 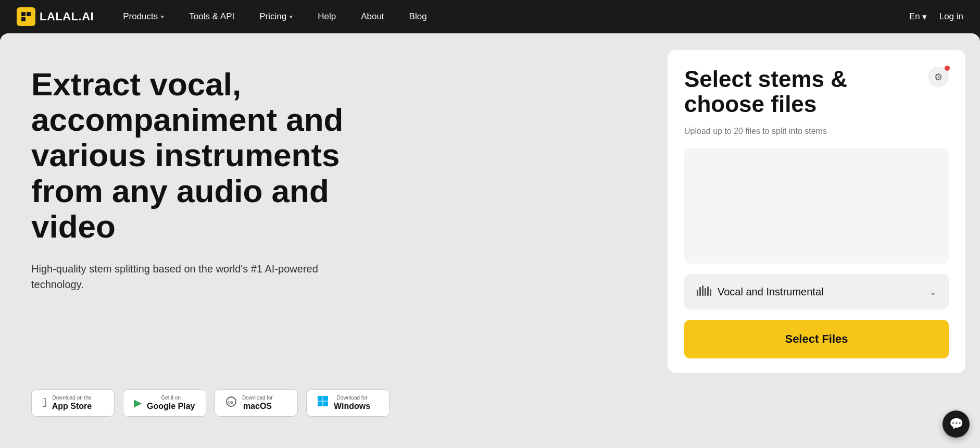 I want to click on stem-chevron-icon: ⌄, so click(x=933, y=292).